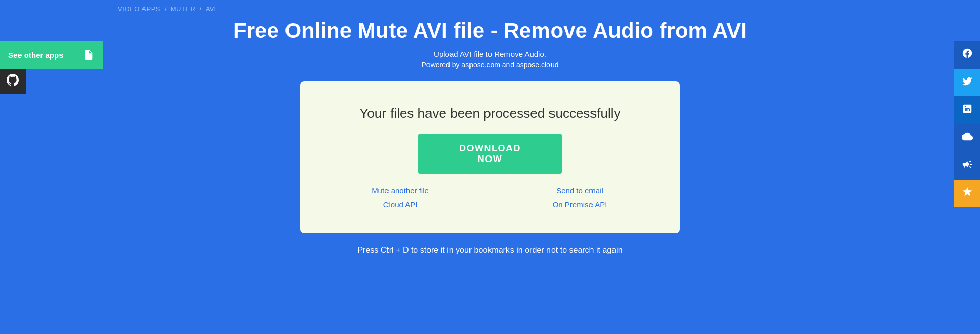  What do you see at coordinates (89, 55) in the screenshot?
I see `document-icon` at bounding box center [89, 55].